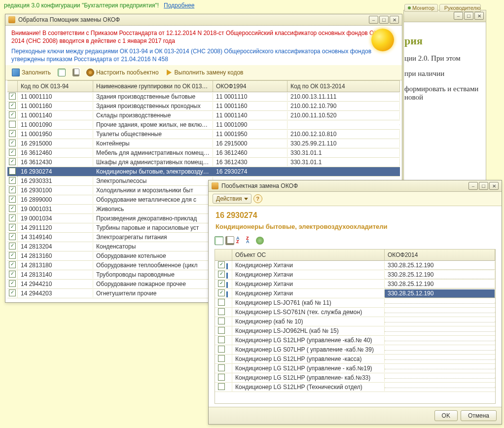  Describe the element at coordinates (204, 73) in the screenshot. I see `main-toolbar: Заполнить Настроить пообъектно Выполнить…` at that location.